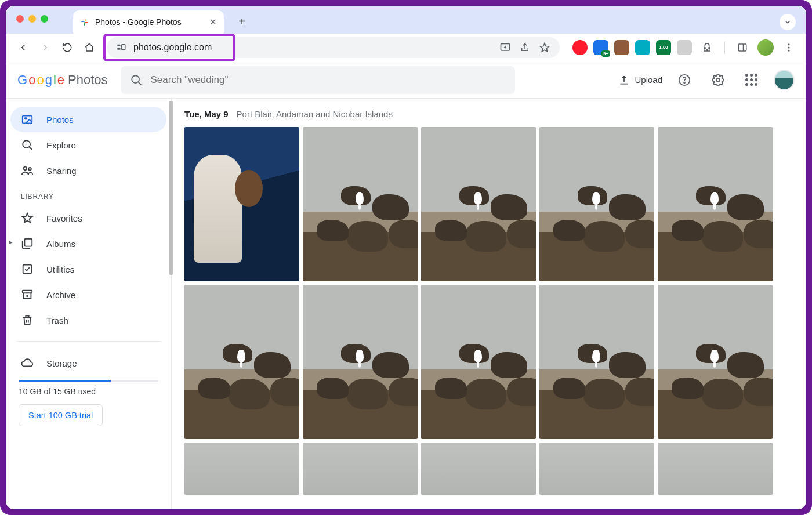 The image size is (812, 515). I want to click on sharing-icon, so click(27, 171).